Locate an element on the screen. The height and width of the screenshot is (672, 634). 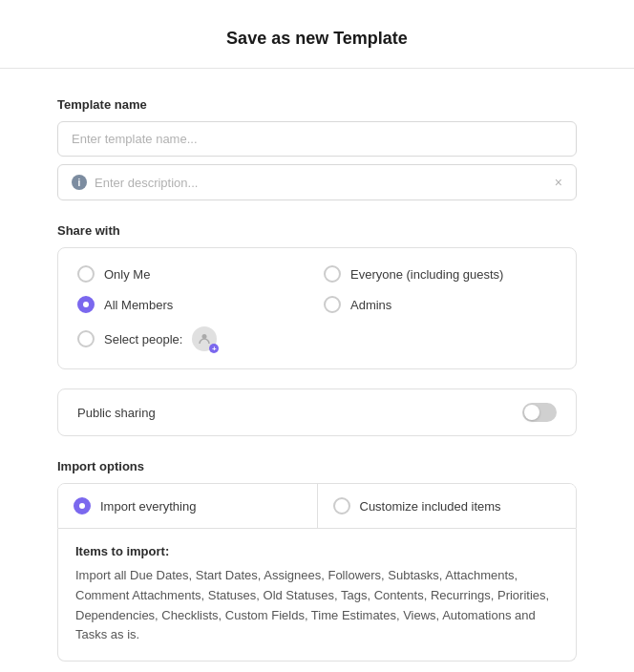
radio-circle-select-people is located at coordinates (86, 339).